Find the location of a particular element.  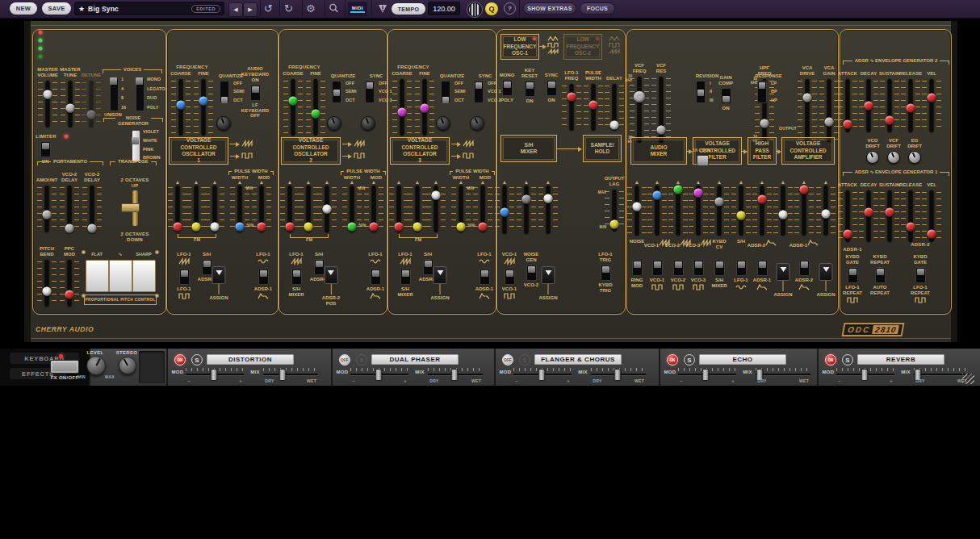

vco-drift-knob: VCO DRIFT is located at coordinates (873, 157).